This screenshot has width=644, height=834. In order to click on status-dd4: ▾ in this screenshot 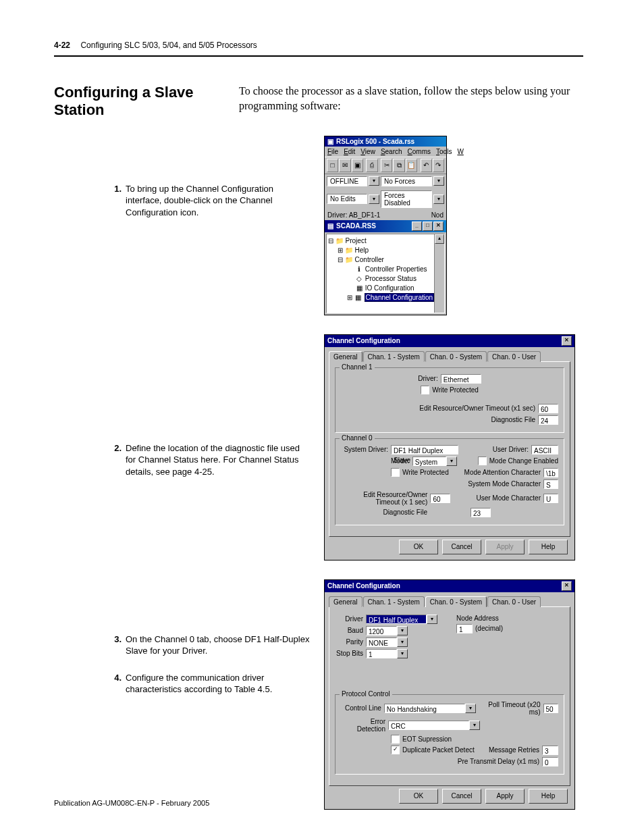, I will do `click(439, 199)`.